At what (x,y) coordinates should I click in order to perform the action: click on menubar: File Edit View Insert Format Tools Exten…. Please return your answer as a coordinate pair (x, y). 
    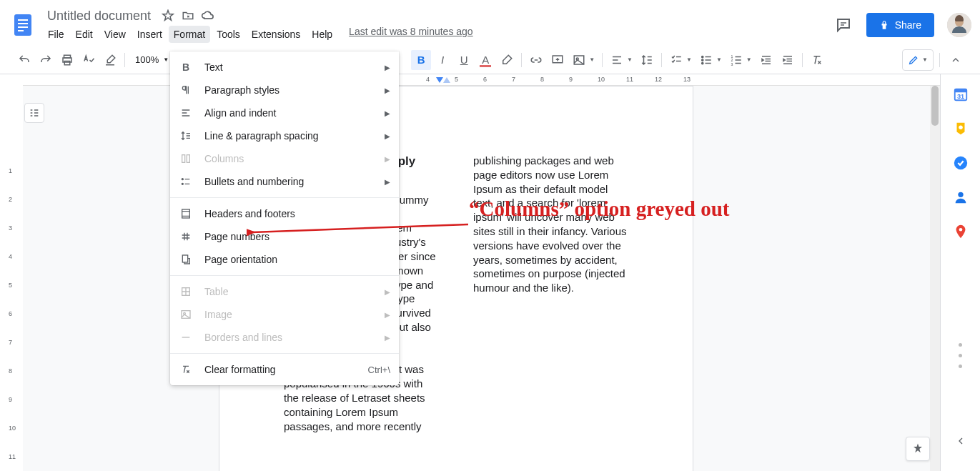
    Looking at the image, I should click on (258, 34).